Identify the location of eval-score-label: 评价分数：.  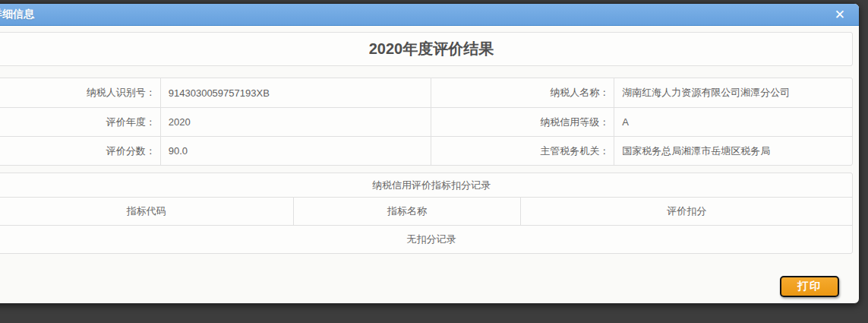
(80, 150).